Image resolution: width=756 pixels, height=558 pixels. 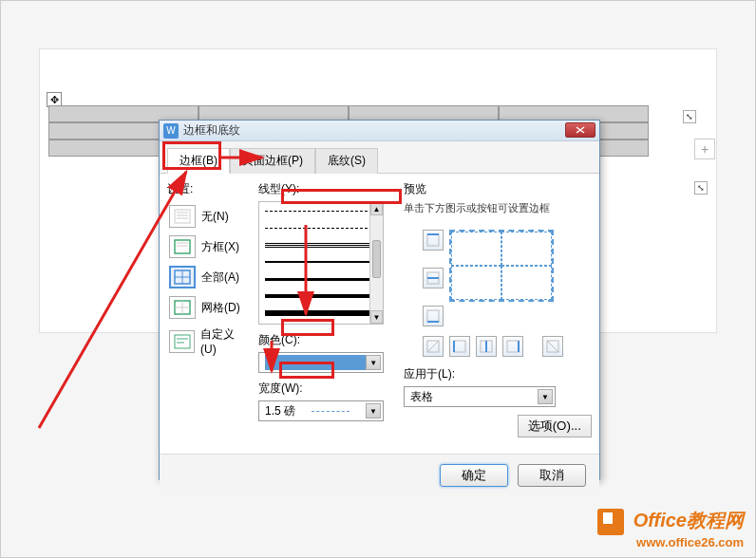 What do you see at coordinates (376, 209) in the screenshot?
I see `scroll-up-icon: ▲` at bounding box center [376, 209].